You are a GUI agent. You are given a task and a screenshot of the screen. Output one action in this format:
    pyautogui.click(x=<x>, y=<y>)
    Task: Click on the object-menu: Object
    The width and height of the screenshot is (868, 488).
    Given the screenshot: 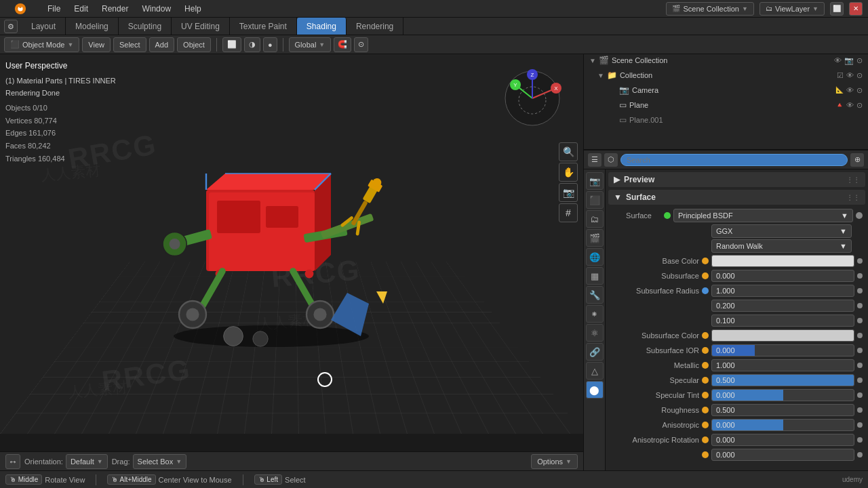 What is the action you would take?
    pyautogui.click(x=194, y=45)
    